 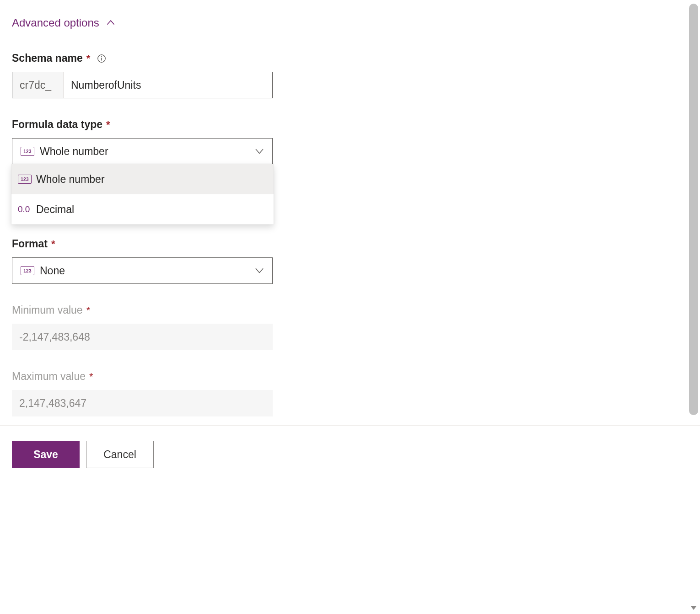 I want to click on formula-data-type-label-text: Formula data type, so click(x=57, y=124).